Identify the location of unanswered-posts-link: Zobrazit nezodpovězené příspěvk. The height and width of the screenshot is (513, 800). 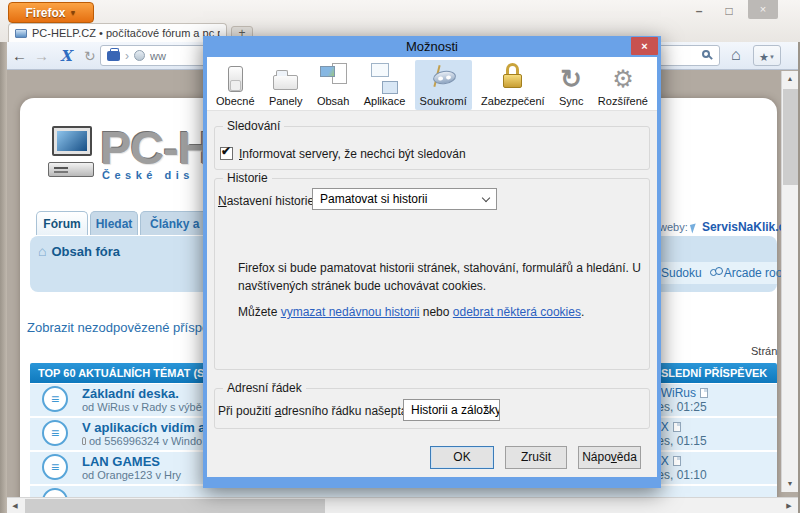
(124, 328).